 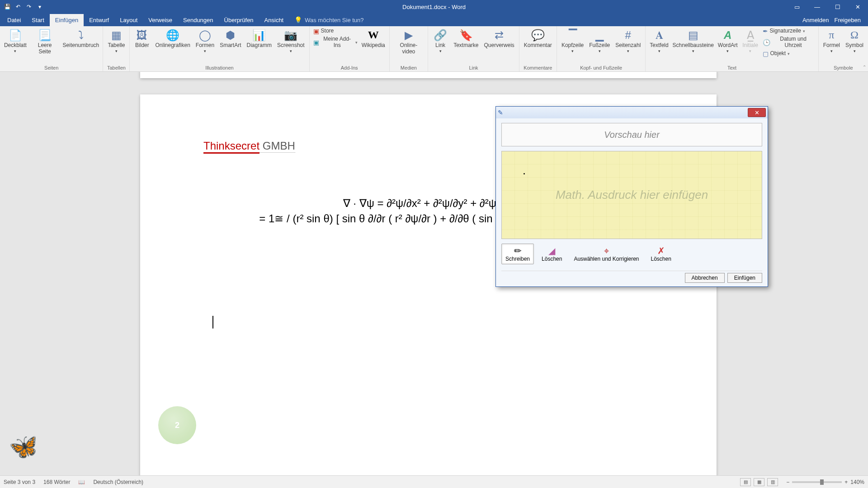 I want to click on seitenumbruch-button: ⤵Seitenumbruch, so click(x=80, y=38).